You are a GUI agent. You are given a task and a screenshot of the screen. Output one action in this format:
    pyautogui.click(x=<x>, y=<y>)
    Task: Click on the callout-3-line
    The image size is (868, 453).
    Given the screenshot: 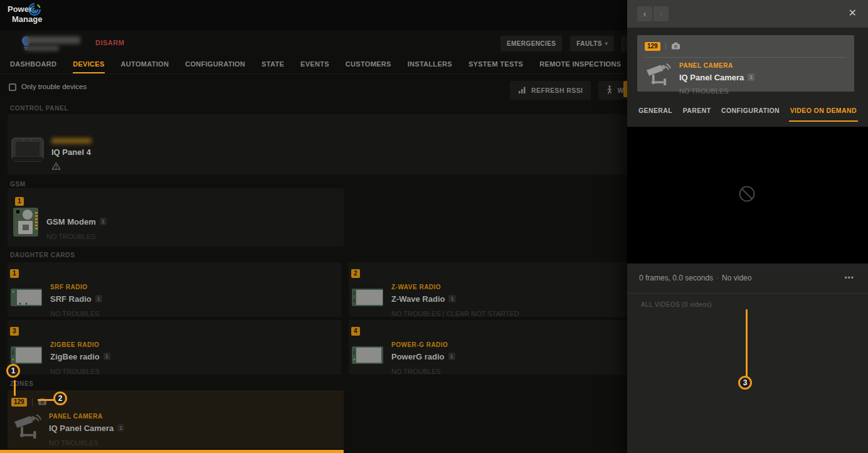 What is the action you would take?
    pyautogui.click(x=746, y=343)
    